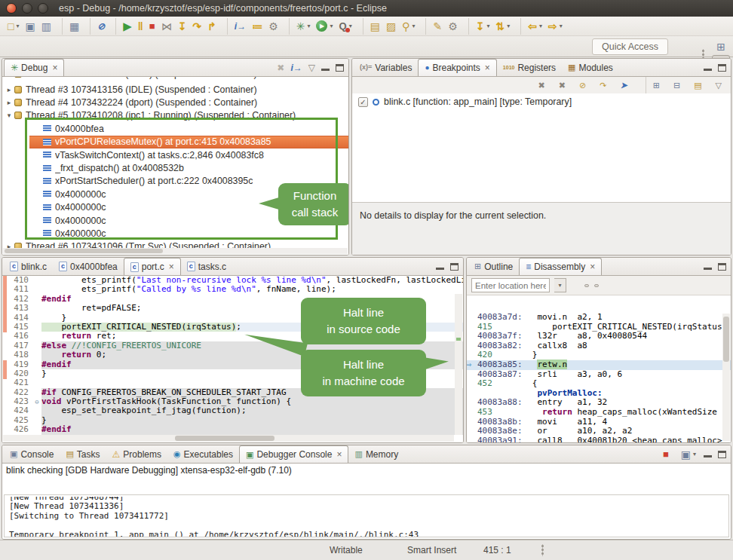 The height and width of the screenshot is (560, 733). Describe the element at coordinates (83, 454) in the screenshot. I see `console-panel-tab: ▤ Tasks` at that location.